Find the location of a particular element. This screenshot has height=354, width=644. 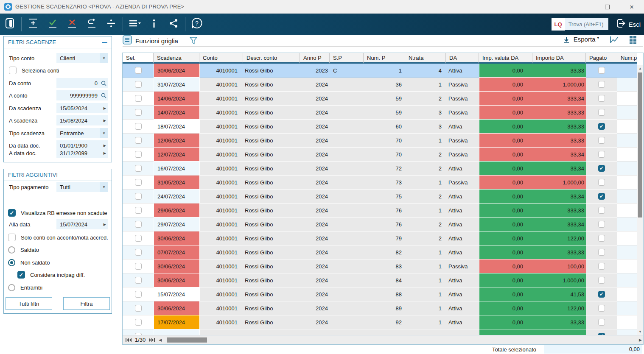

a-conto-field: 999999999 is located at coordinates (82, 95).